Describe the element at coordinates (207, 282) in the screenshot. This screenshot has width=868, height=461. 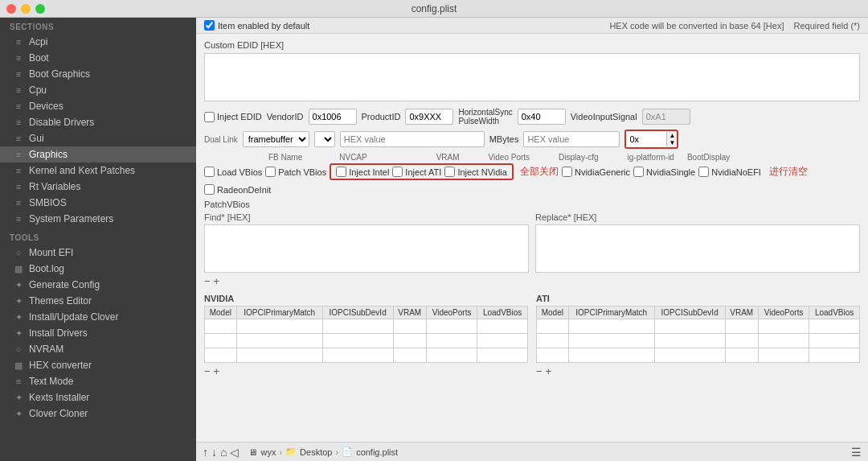
I see `patch-minus-button: −` at that location.